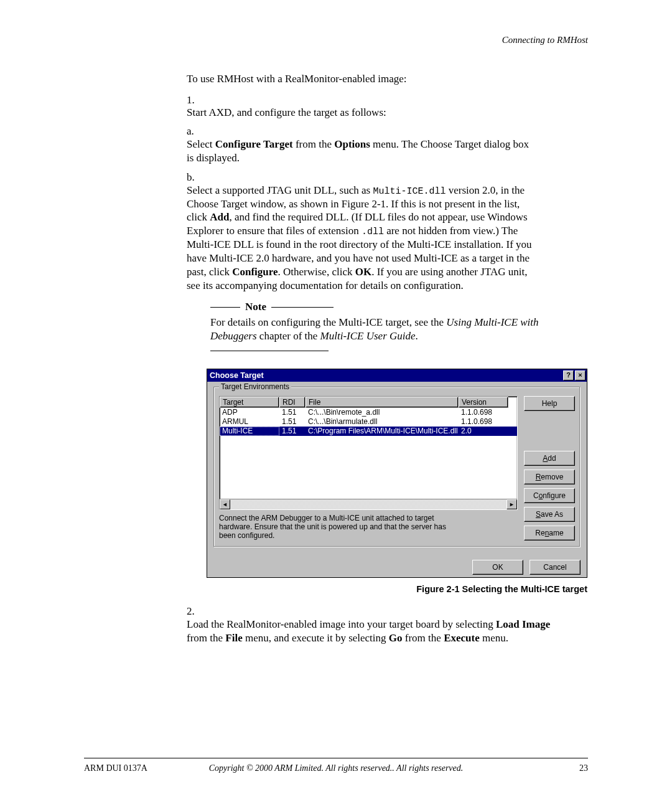 The image size is (672, 807). Describe the element at coordinates (368, 422) in the screenshot. I see `table-row: ARMUL 1.51 C:\...\Bin\armulate.dll 1.1.0…` at that location.